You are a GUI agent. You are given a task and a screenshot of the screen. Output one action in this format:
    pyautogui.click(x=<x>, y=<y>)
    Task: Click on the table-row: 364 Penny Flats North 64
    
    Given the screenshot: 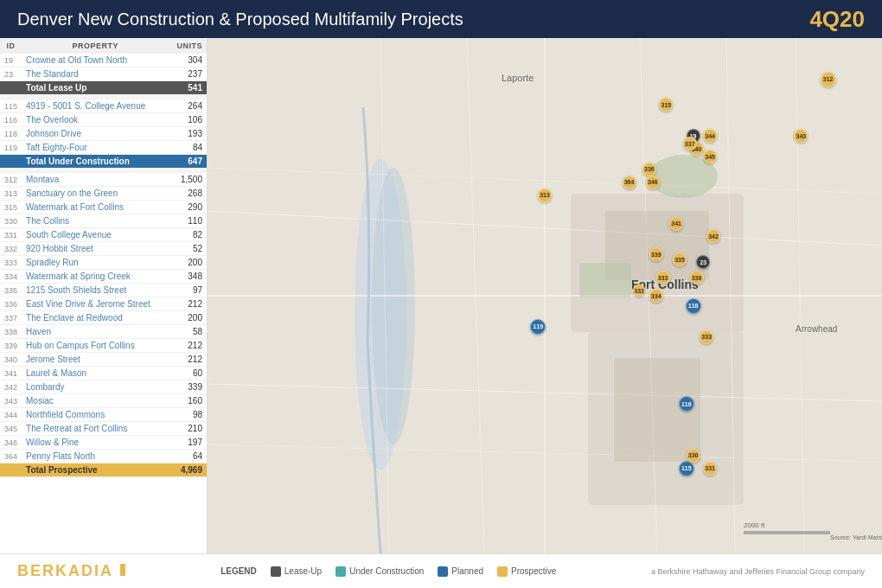 What is the action you would take?
    pyautogui.click(x=104, y=457)
    